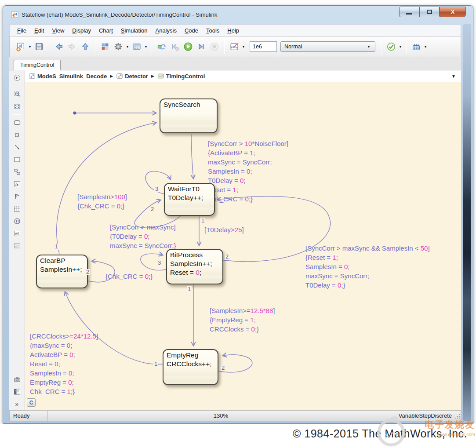  I want to click on stop-button, so click(214, 47).